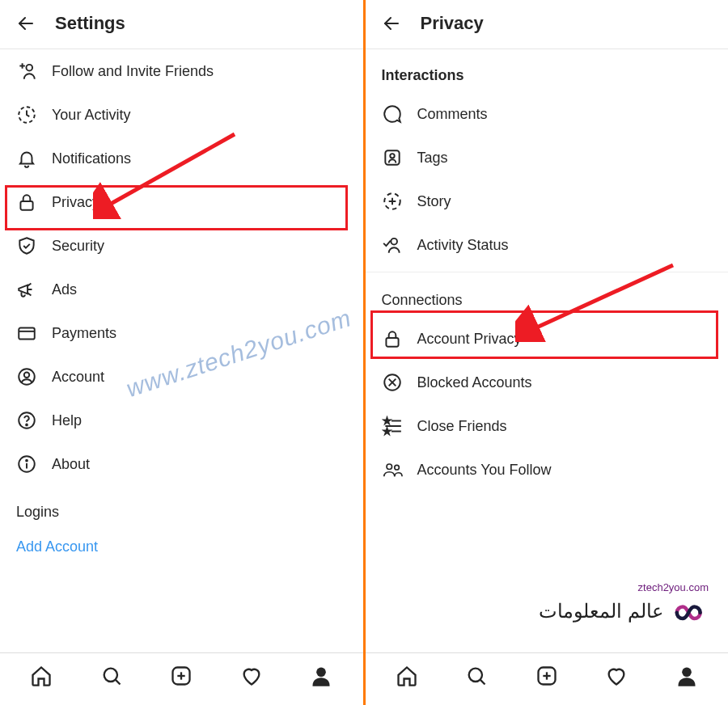 Image resolution: width=728 pixels, height=705 pixels. I want to click on settings-item-label: Security, so click(78, 246).